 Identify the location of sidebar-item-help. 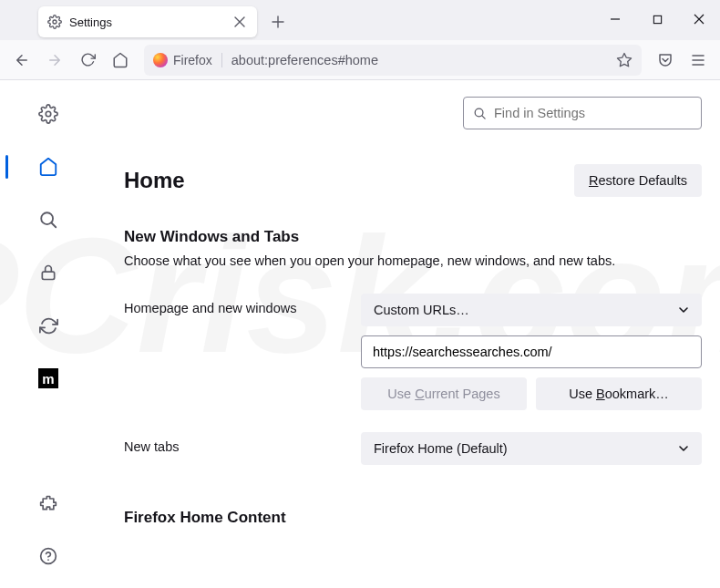
(48, 556).